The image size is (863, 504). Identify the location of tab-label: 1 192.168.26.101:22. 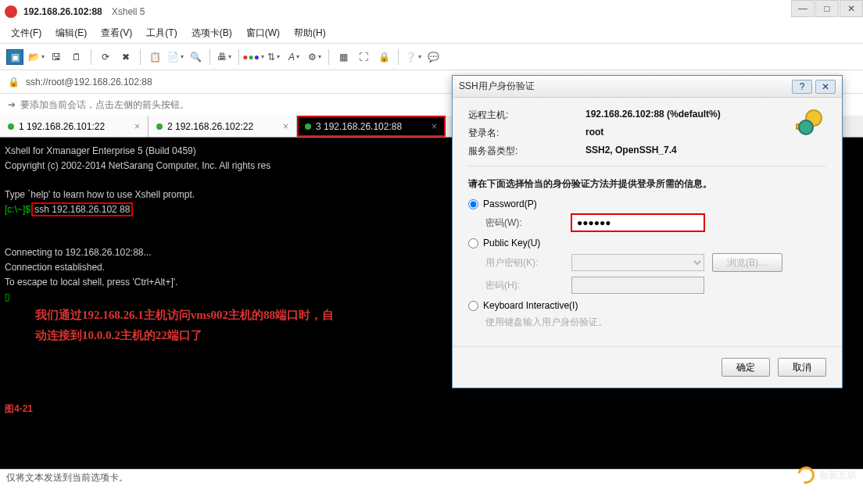
(62, 127).